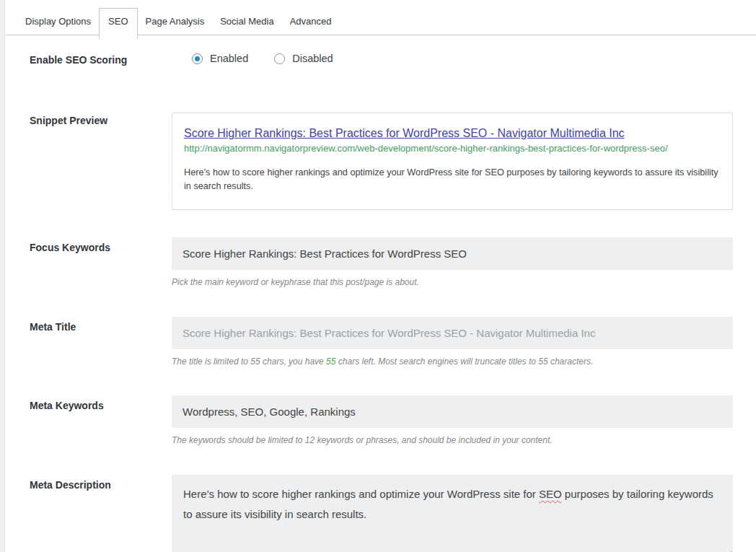 This screenshot has width=756, height=552. I want to click on meta-keywords-help: The keywords should be limited to 12 key…, so click(452, 441).